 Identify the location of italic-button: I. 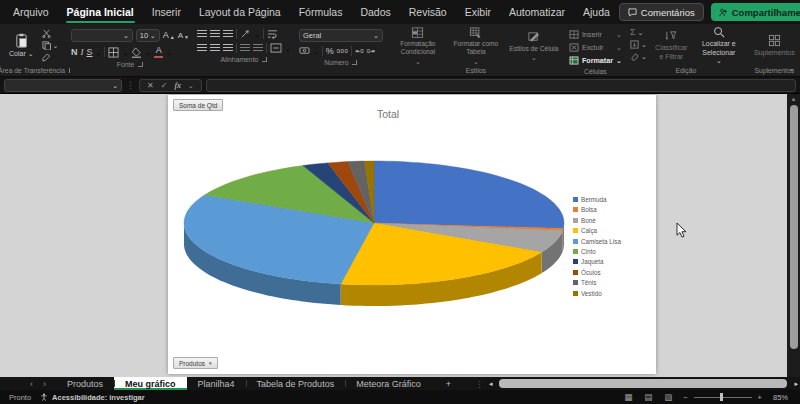
(82, 52).